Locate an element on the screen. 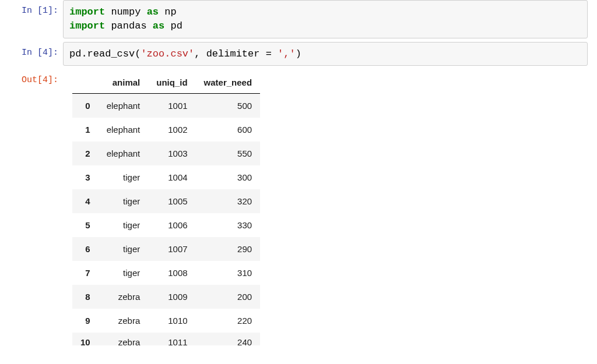 This screenshot has height=364, width=597. code-cell-1: In [1]: import numpy as np import pandas… is located at coordinates (298, 19).